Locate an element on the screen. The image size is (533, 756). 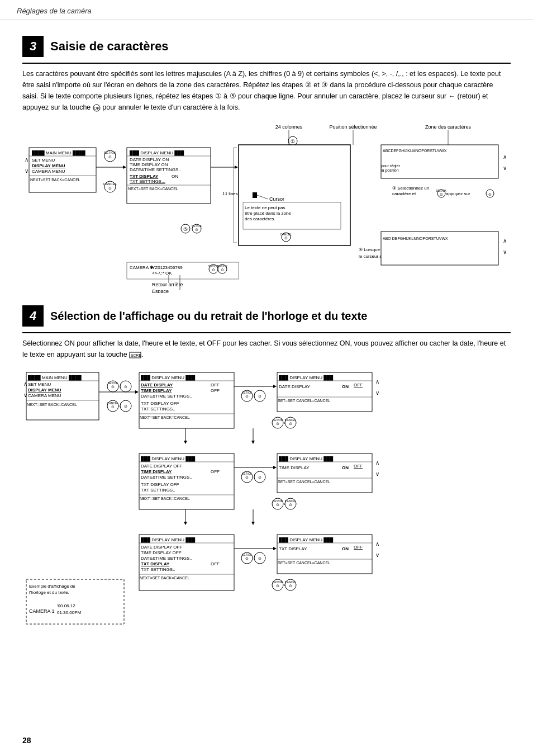
svg-text: TIME DISPLAY OFF is located at coordinates (161, 552).